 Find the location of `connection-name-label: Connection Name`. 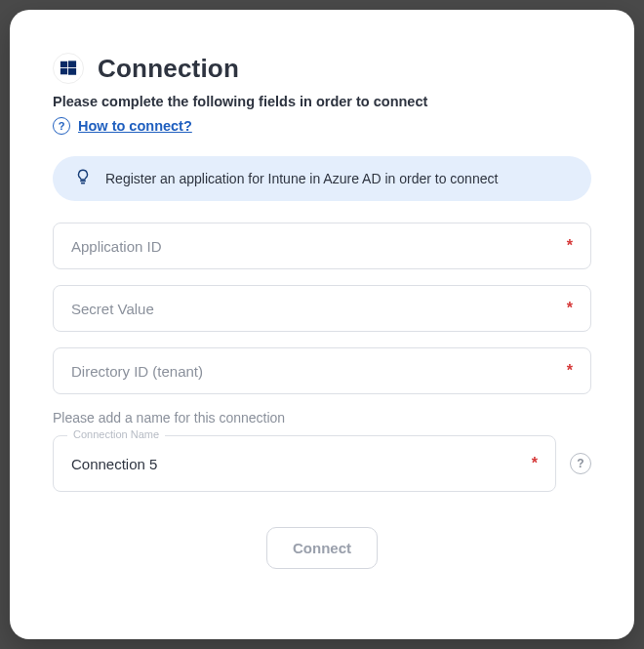

connection-name-label: Connection Name is located at coordinates (116, 434).